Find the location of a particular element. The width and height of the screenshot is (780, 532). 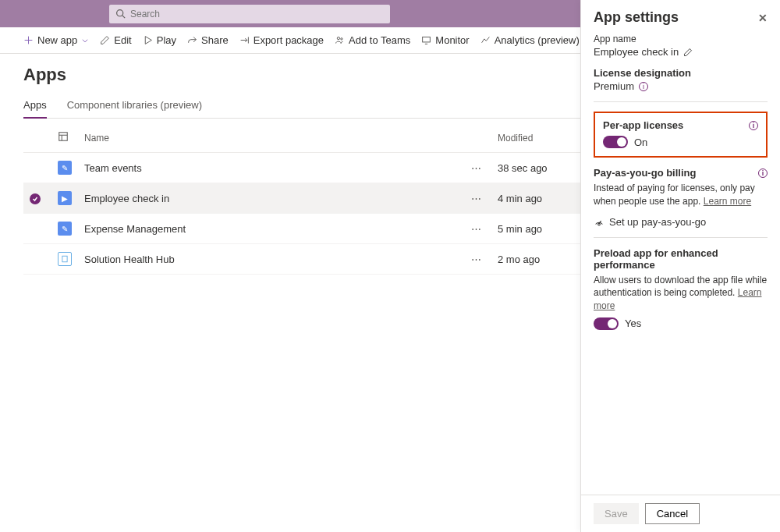

export-icon is located at coordinates (245, 41).